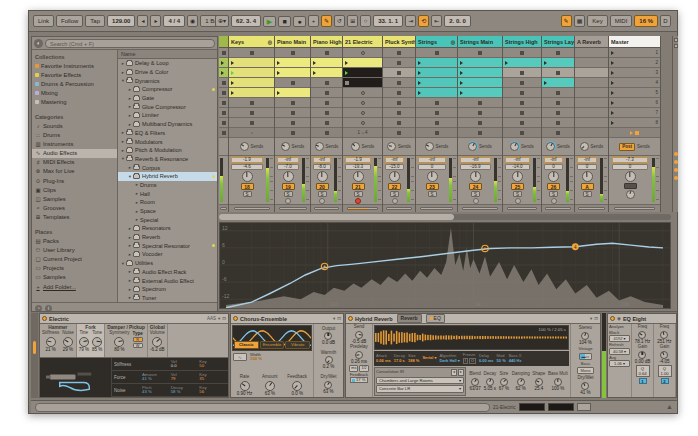 This screenshot has width=698, height=436. I want to click on group-fold-icon: ◎, so click(270, 42).